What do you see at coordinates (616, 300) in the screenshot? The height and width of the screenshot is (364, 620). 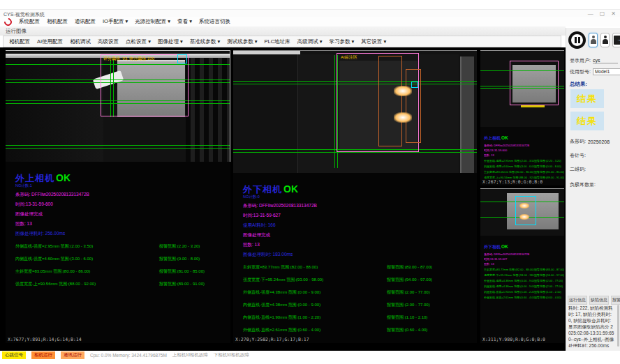 I see `tab-alarm-info: 报警信息` at bounding box center [616, 300].